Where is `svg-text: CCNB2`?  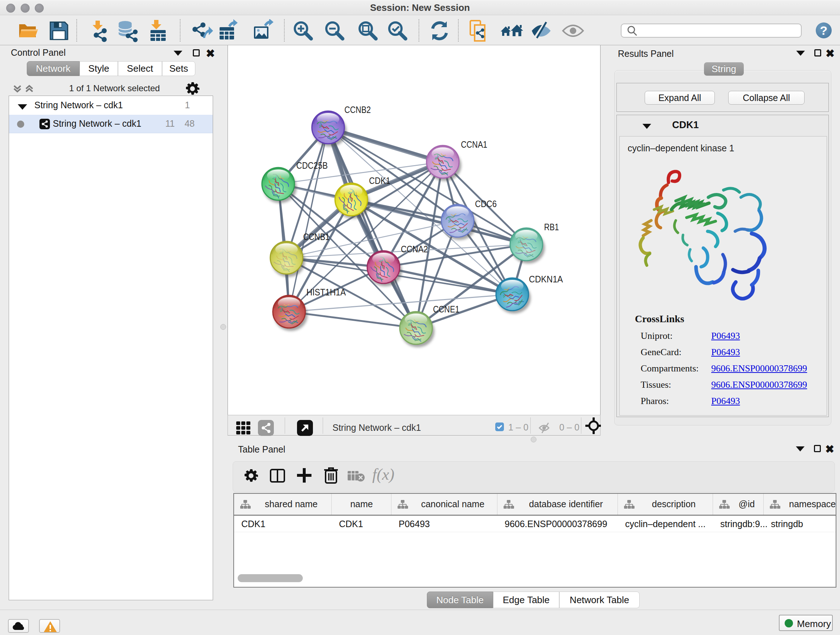
svg-text: CCNB2 is located at coordinates (358, 109).